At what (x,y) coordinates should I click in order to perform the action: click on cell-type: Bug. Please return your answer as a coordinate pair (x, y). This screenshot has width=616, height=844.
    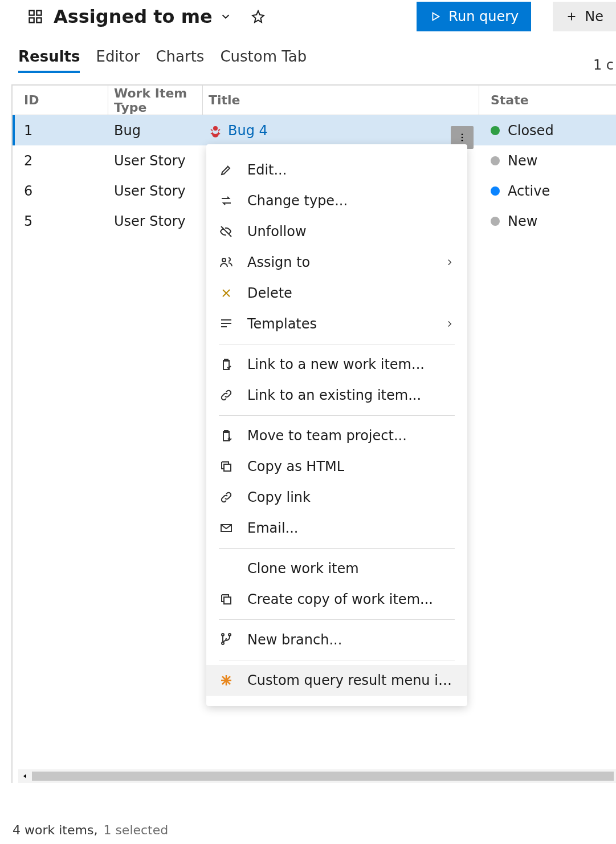
    Looking at the image, I should click on (156, 131).